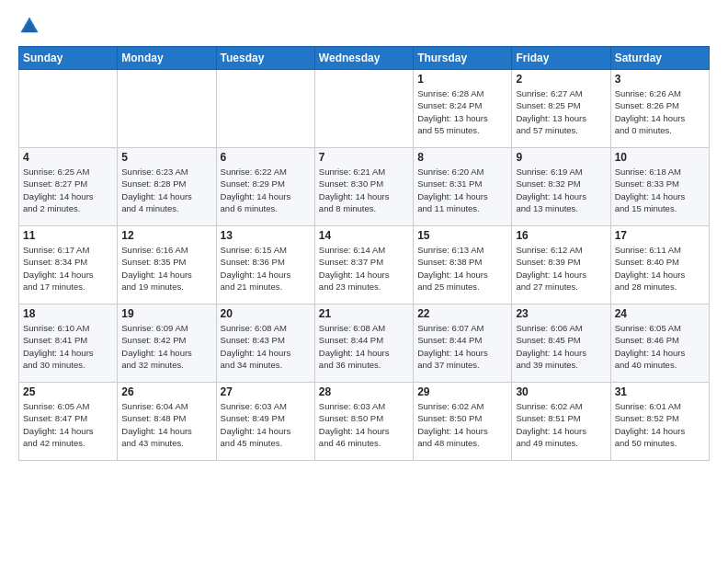 The image size is (728, 563). What do you see at coordinates (462, 346) in the screenshot?
I see `day-info: Sunrise: 6:07 AM Sunset: 8:44 PM Dayligh…` at bounding box center [462, 346].